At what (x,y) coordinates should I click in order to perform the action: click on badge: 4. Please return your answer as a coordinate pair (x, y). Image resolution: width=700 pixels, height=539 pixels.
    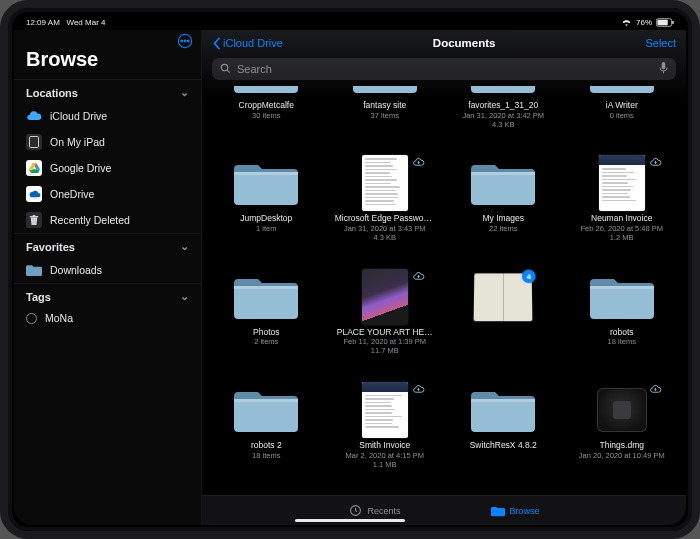
    Looking at the image, I should click on (529, 276).